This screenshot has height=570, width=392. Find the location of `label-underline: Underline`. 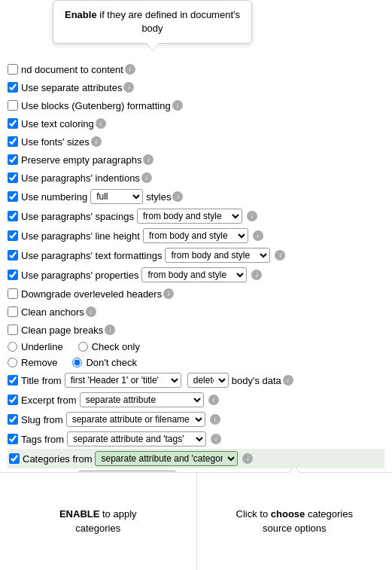

label-underline: Underline is located at coordinates (42, 346).